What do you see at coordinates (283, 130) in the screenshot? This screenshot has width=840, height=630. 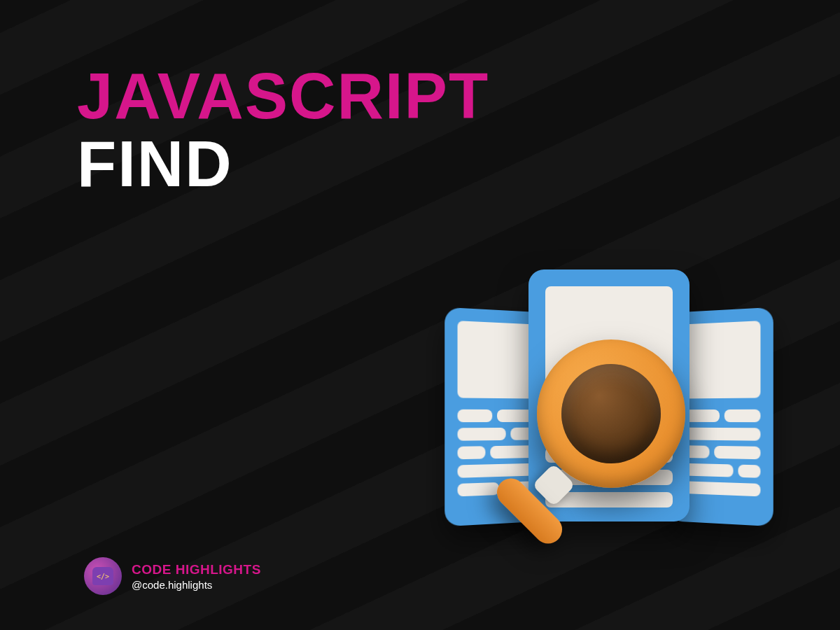 I see `page-title: JAVASCRIPT FIND` at bounding box center [283, 130].